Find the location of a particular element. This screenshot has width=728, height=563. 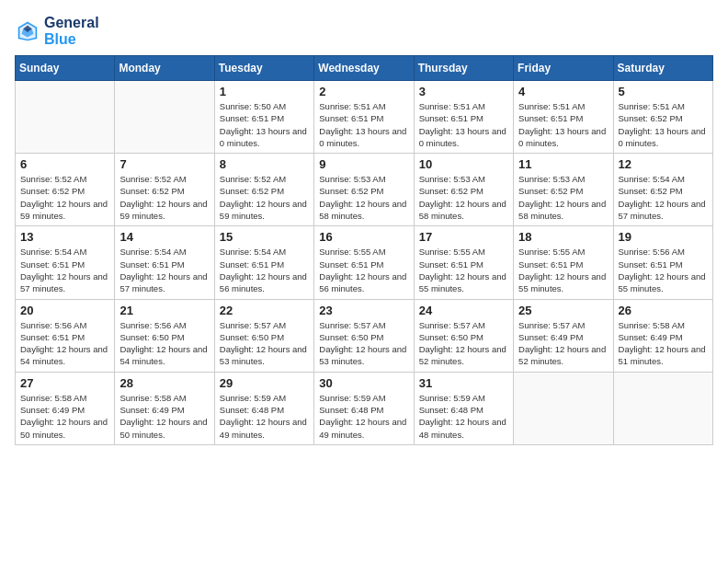

calendar-cell: 24Sunrise: 5:57 AM Sunset: 6:50 PM Dayli… is located at coordinates (463, 335).